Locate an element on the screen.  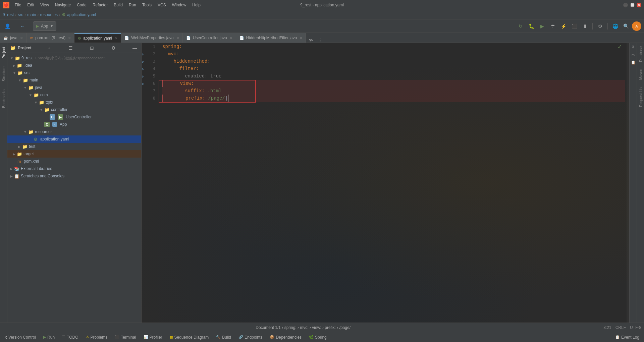
menu-refactor: Refactor is located at coordinates (100, 5).